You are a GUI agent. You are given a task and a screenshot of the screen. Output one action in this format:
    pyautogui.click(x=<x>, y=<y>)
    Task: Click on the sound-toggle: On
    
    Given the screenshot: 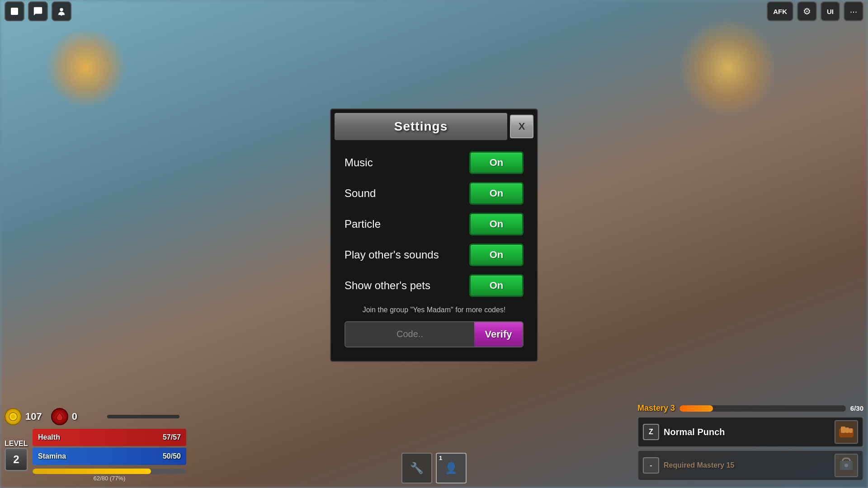 What is the action you would take?
    pyautogui.click(x=496, y=193)
    